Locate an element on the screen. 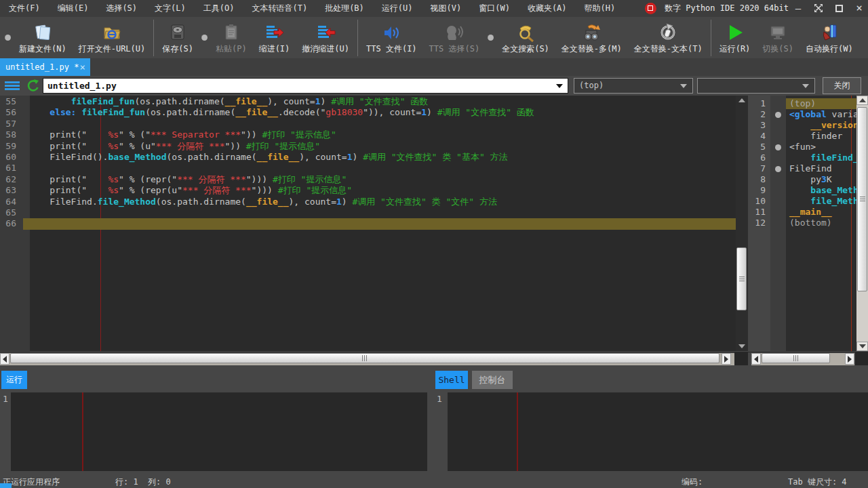  structure-row-6: 6 fileFind_fun is located at coordinates (804, 158).